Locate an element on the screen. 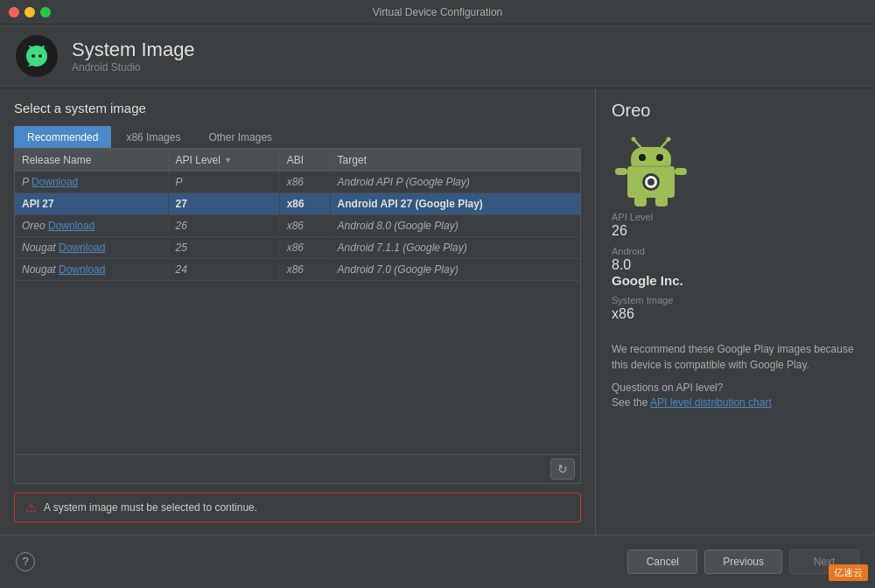 Image resolution: width=875 pixels, height=588 pixels. system-image-section: System Image x86 is located at coordinates (735, 308).